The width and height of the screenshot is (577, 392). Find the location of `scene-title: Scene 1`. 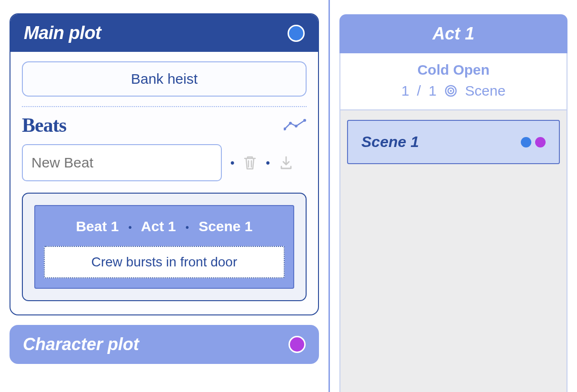

scene-title: Scene 1 is located at coordinates (390, 142).